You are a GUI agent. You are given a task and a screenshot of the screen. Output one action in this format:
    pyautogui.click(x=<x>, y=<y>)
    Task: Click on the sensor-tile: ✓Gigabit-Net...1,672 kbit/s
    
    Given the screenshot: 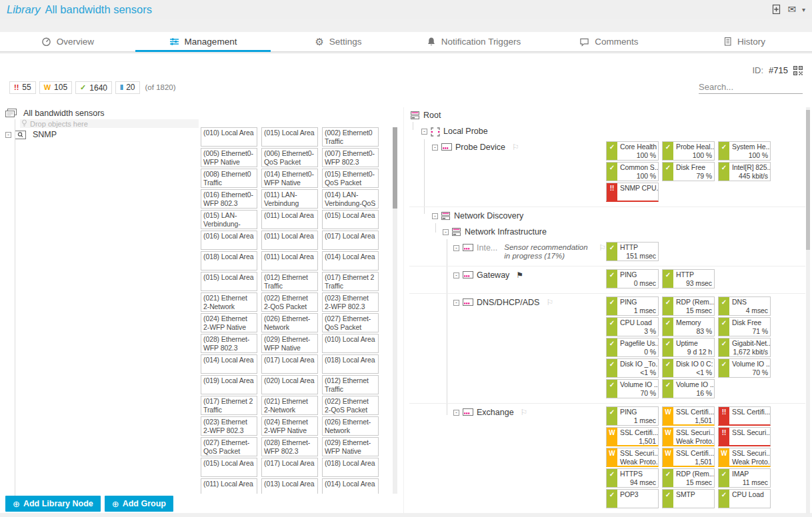 What is the action you would take?
    pyautogui.click(x=744, y=348)
    